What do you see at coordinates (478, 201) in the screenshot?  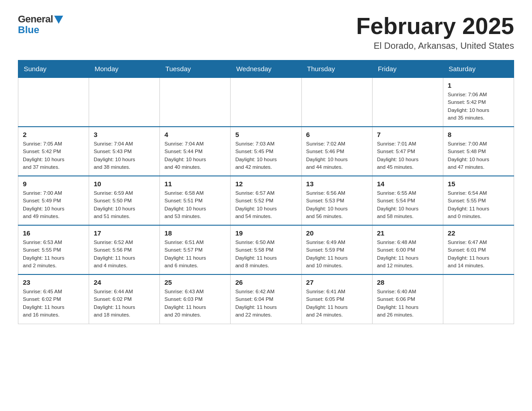 I see `calendar-cell: 15Sunrise: 6:54 AM Sunset: 5:55 PM Dayli…` at bounding box center [478, 201].